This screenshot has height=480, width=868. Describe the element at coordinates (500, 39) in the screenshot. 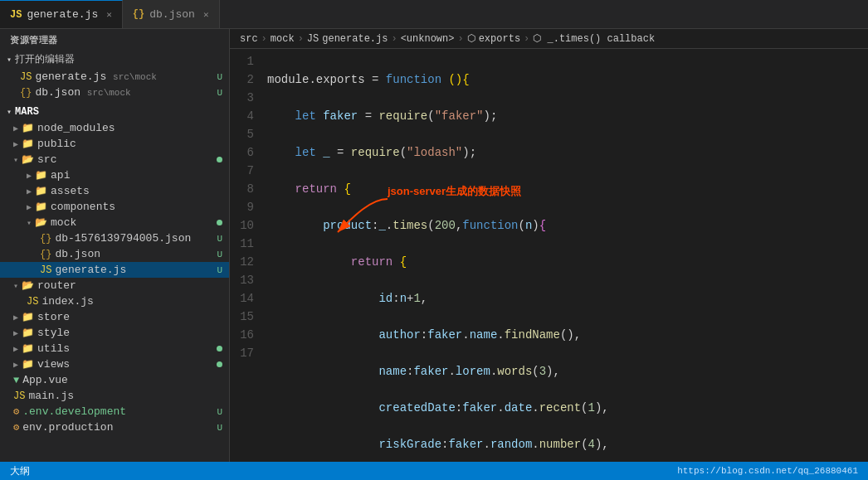

I see `breadcrumb-exports: exports` at that location.